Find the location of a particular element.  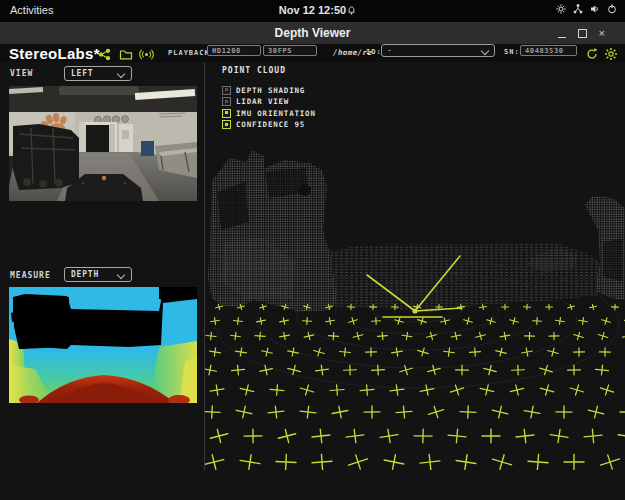

network-icon is located at coordinates (578, 9).